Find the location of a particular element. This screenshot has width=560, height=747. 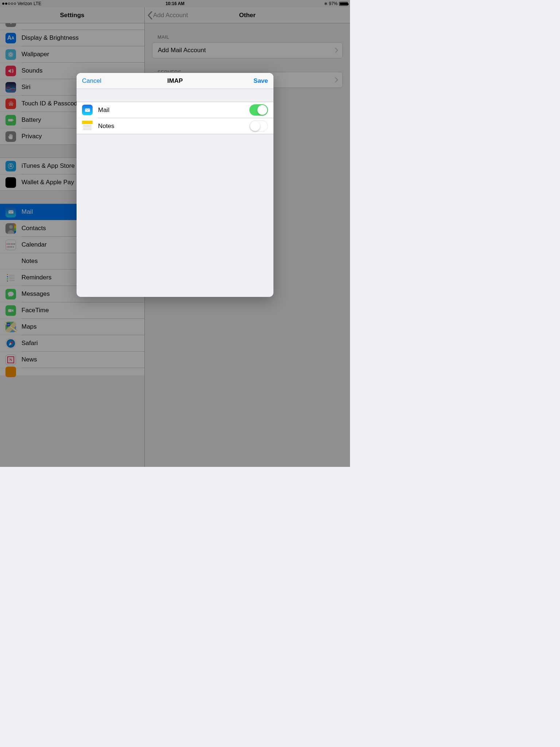

notes-icon is located at coordinates (88, 126).